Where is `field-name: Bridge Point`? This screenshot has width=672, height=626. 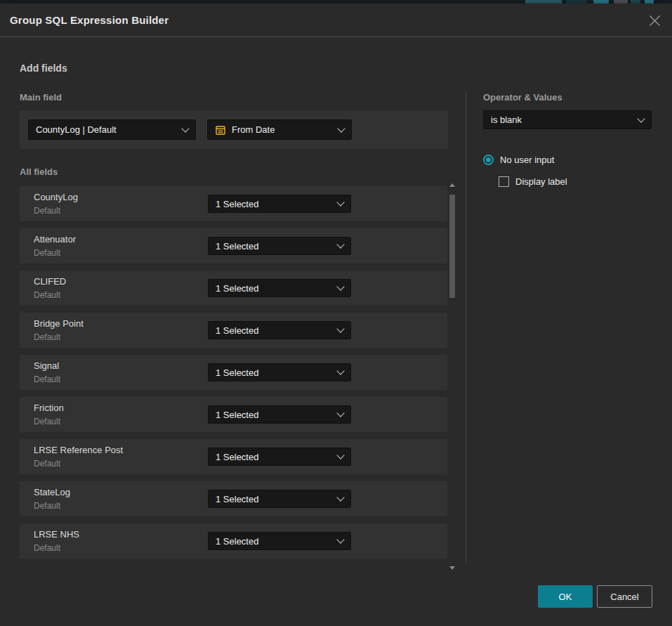 field-name: Bridge Point is located at coordinates (59, 323).